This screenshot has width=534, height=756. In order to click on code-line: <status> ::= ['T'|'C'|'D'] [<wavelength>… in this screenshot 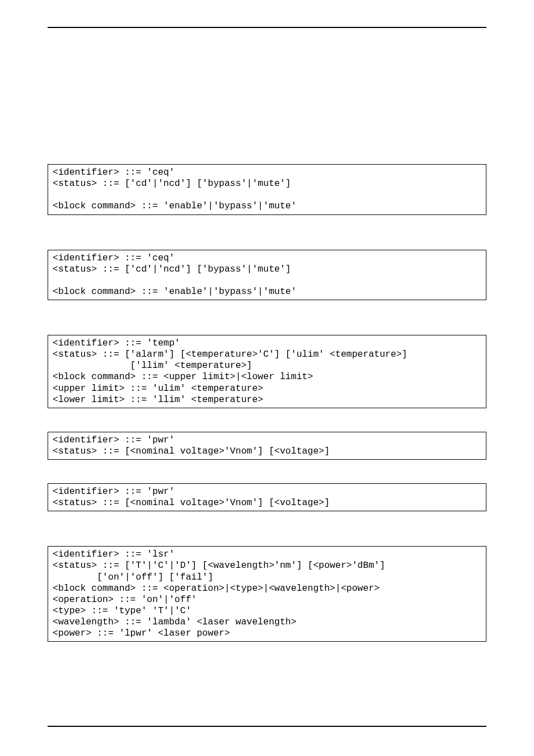, I will do `click(219, 566)`.